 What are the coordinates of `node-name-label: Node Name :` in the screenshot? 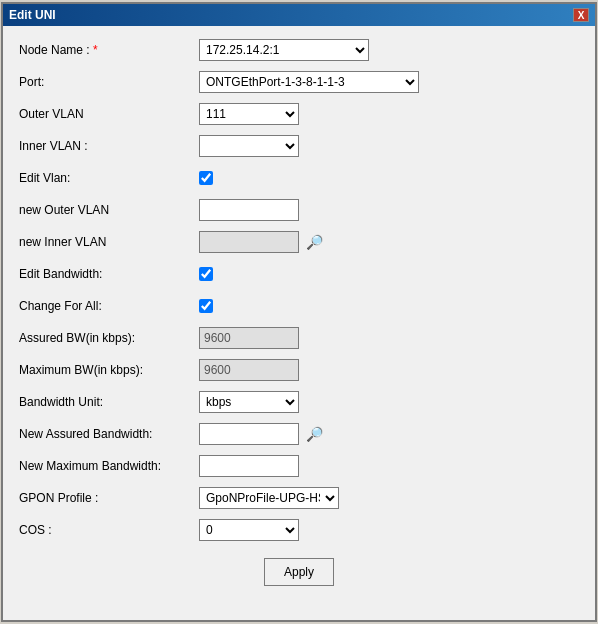 It's located at (109, 50).